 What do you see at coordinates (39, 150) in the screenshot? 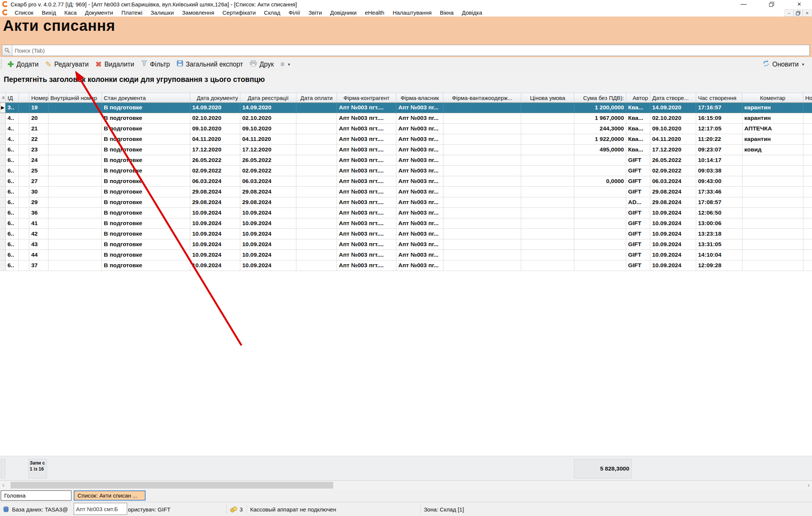
I see `grid-cell-nomer: 23` at bounding box center [39, 150].